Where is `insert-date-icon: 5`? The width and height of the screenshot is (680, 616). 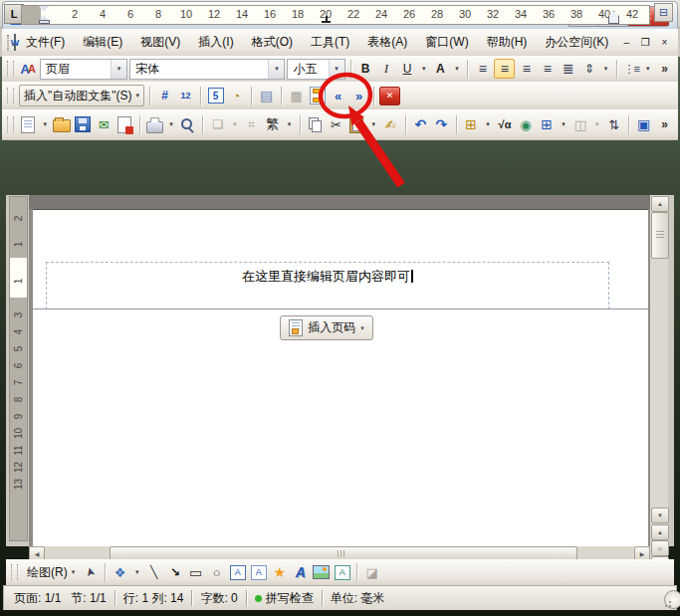 insert-date-icon: 5 is located at coordinates (215, 96).